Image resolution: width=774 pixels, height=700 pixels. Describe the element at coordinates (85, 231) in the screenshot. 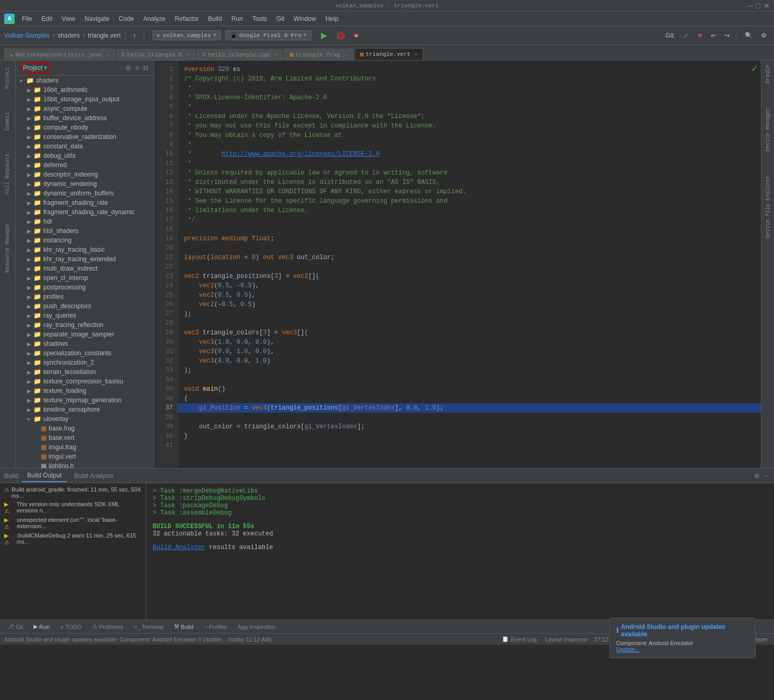

I see `tree-item: ▶ 📁 hlsl_shaders` at that location.